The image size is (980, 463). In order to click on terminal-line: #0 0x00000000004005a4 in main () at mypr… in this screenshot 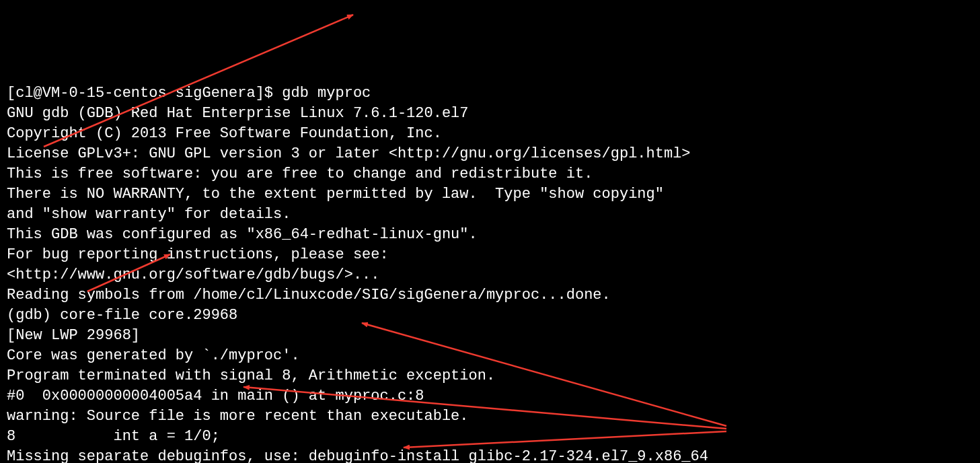, I will do `click(490, 396)`.